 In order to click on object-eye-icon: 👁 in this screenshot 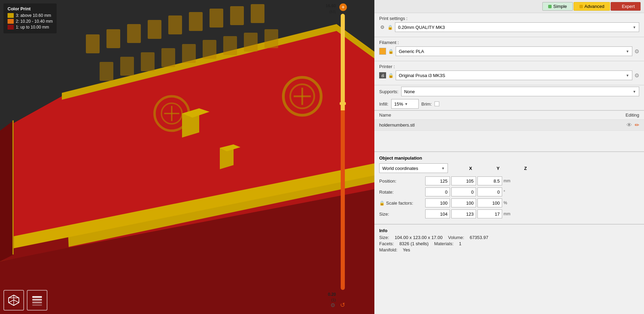, I will do `click(629, 125)`.